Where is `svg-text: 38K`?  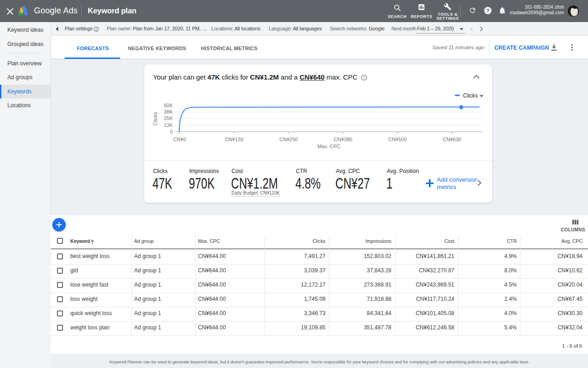 svg-text: 38K is located at coordinates (168, 112).